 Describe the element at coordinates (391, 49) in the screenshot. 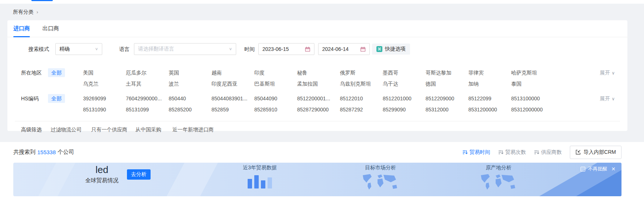

I see `quick-options-button: ⌘ 快捷选项` at that location.